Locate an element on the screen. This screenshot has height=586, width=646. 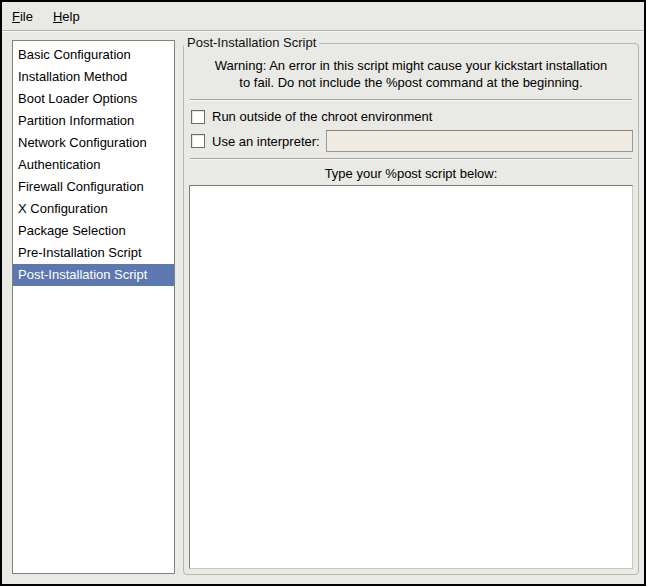
menu-file-mnemonic: F is located at coordinates (16, 16).